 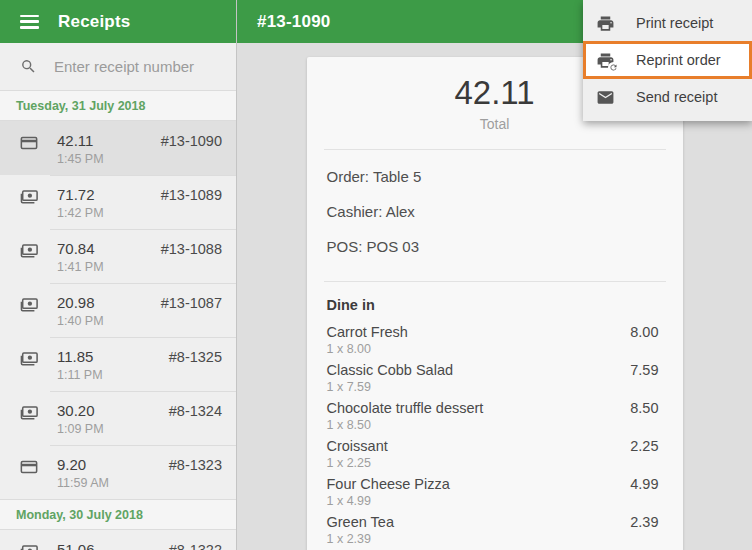 What do you see at coordinates (495, 298) in the screenshot?
I see `order-type-label: Dine in` at bounding box center [495, 298].